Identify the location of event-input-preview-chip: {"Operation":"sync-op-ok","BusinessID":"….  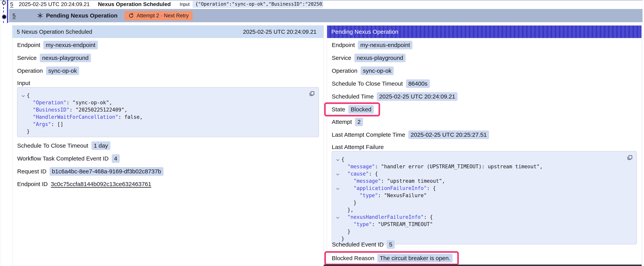
(258, 4).